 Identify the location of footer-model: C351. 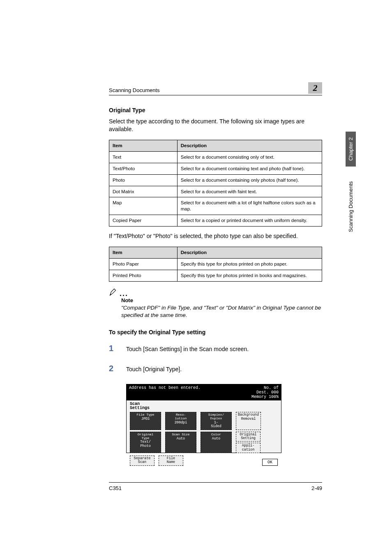
(115, 488).